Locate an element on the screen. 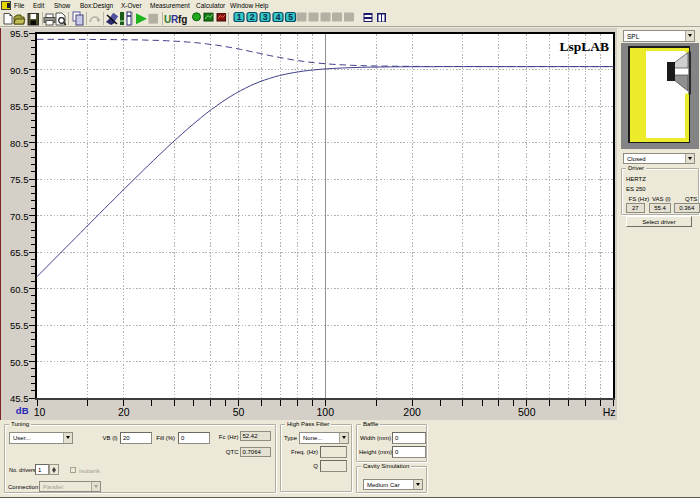  svg-text: LspLAB is located at coordinates (584, 46).